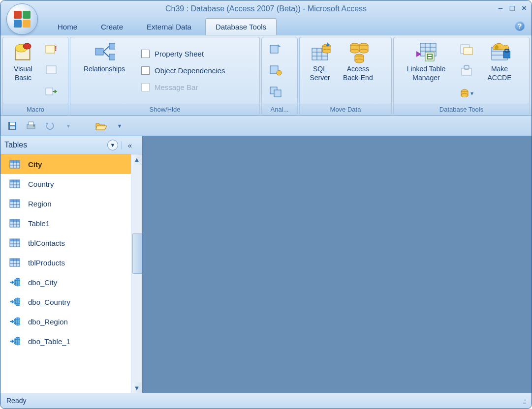  I want to click on linked-table-manager-label: Linked Table Manager, so click(426, 74).